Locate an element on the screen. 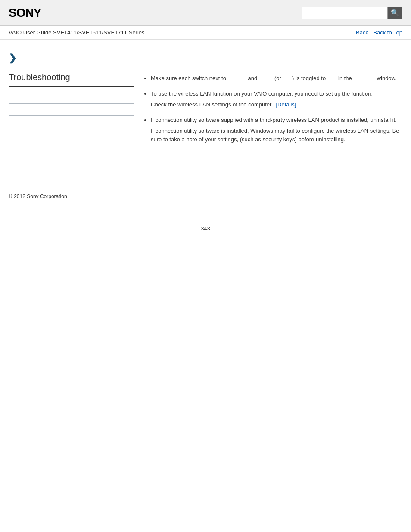  search-icon: 🔍 is located at coordinates (395, 13).